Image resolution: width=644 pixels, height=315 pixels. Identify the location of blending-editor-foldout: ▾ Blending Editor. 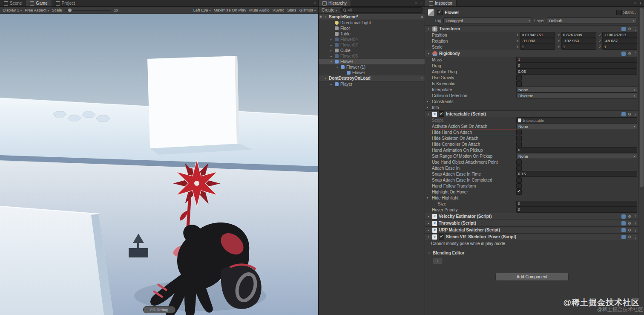
(532, 251).